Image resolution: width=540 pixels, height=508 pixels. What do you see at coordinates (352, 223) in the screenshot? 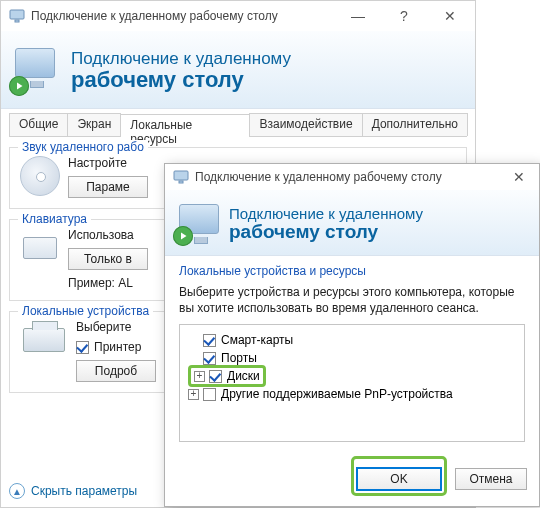
I see `dialog-banner: Подключение к удаленному рабочему столу` at bounding box center [352, 223].